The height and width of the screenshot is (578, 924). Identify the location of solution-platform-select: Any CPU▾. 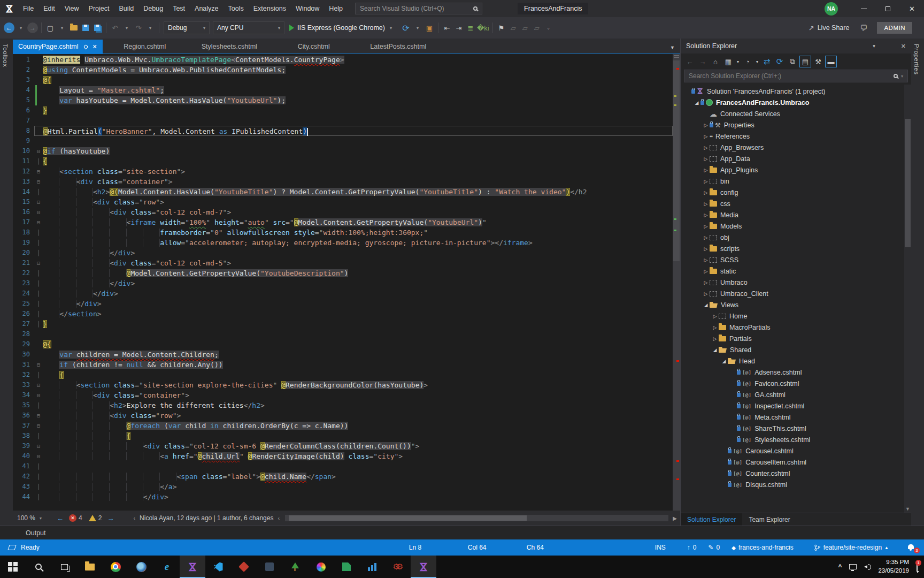
(249, 28).